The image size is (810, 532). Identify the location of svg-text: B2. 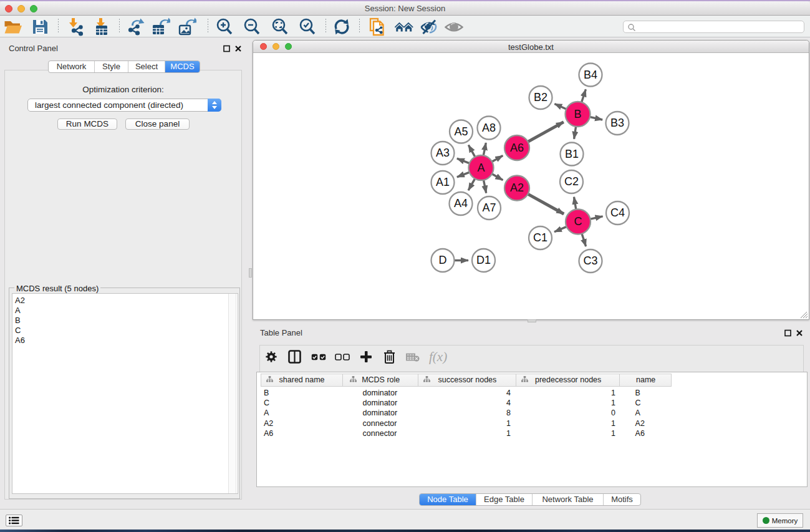
(541, 97).